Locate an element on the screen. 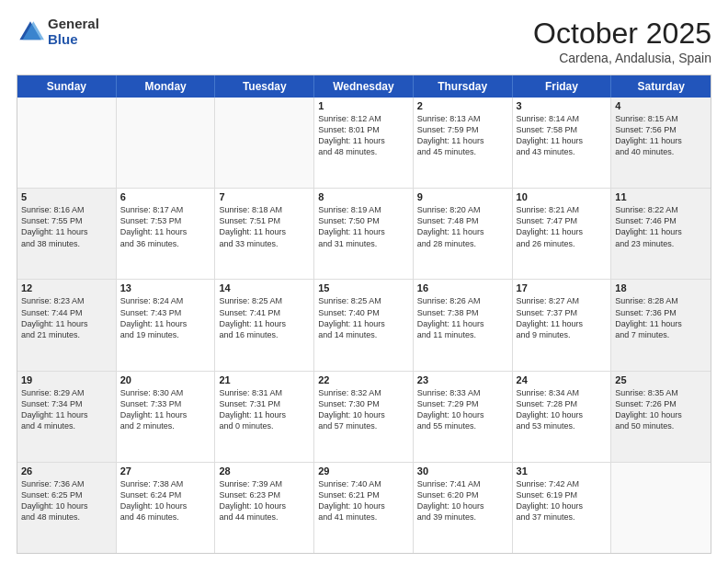  calendar-cell-9: 9Sunrise: 8:20 AM Sunset: 7:48 PM Daylig… is located at coordinates (463, 234).